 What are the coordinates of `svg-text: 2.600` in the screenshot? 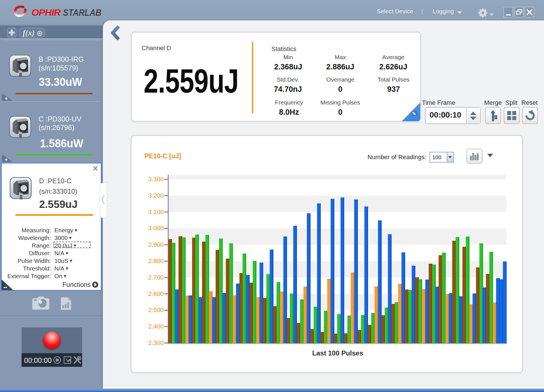 It's located at (156, 294).